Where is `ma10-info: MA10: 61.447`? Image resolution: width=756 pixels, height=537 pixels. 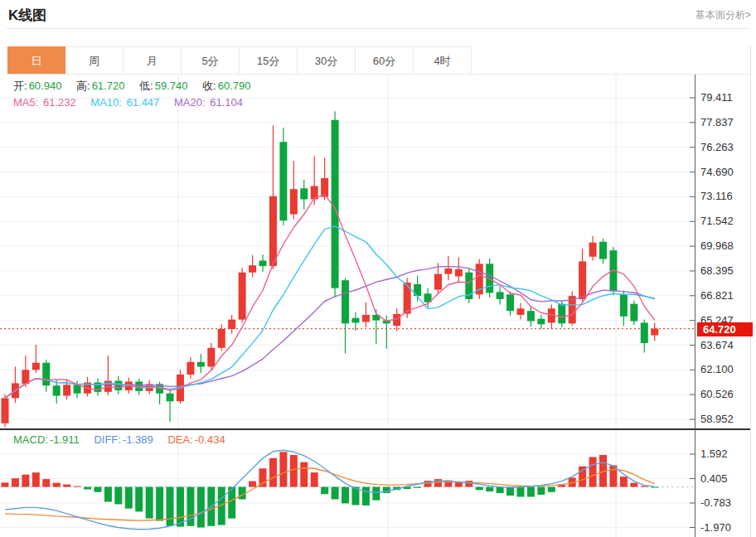 ma10-info: MA10: 61.447 is located at coordinates (124, 103).